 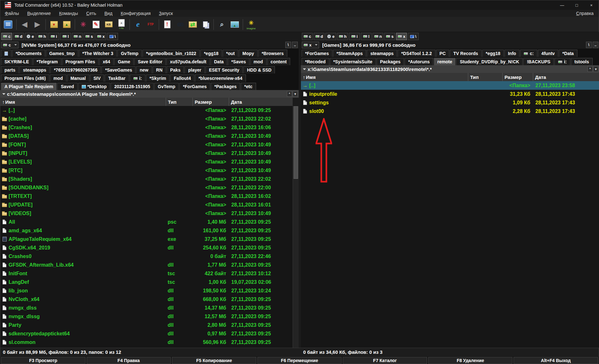 What do you see at coordinates (43, 360) in the screenshot?
I see `fn-button-f3: F3 Просмотр` at bounding box center [43, 360].